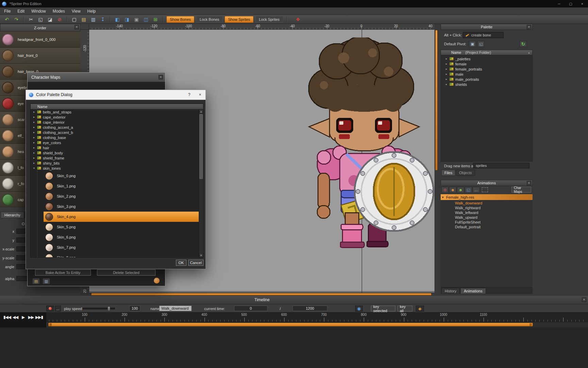  I want to click on skin-file-row: Skin_6.png, so click(121, 237).